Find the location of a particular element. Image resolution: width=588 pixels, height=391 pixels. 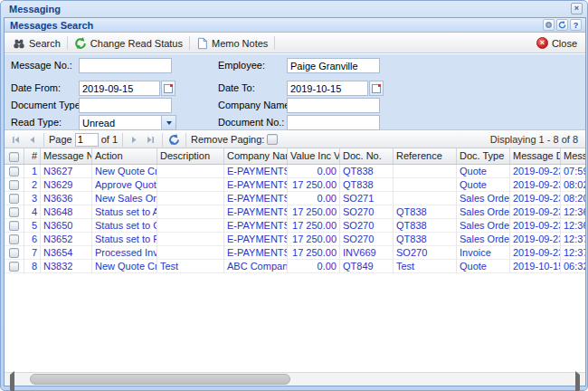

table-row: 1N3627New Quote CreatedE-PAYMENTS0.00QT8… is located at coordinates (295, 172).